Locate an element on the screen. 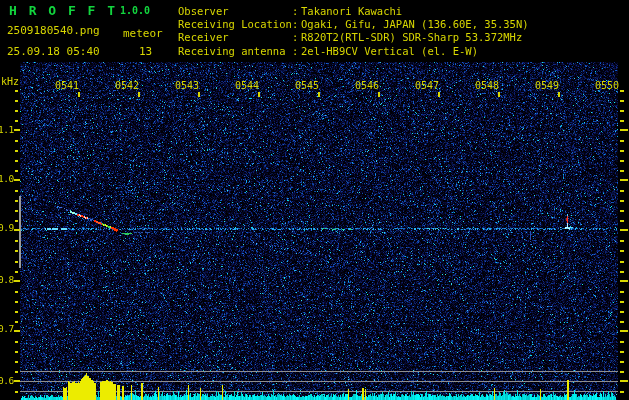 This screenshot has height=400, width=629. y-tick-label-5: 0.6 is located at coordinates (6, 380).